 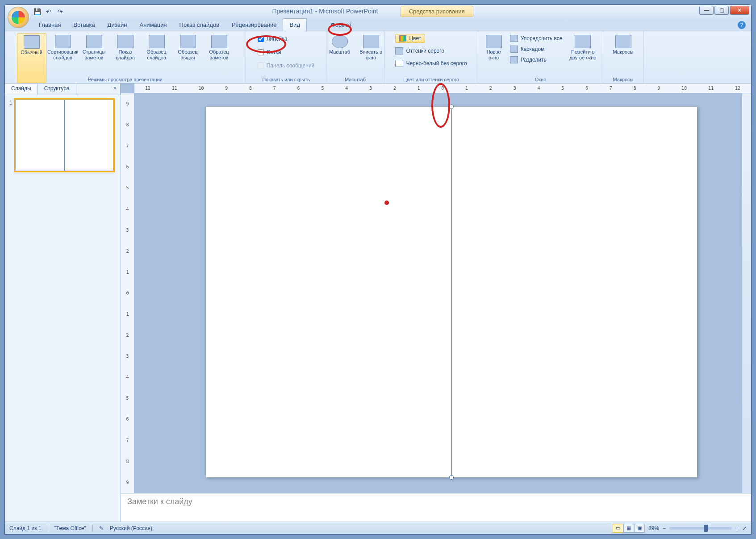 What do you see at coordinates (451, 477) in the screenshot?
I see `guide-handle-bottom` at bounding box center [451, 477].